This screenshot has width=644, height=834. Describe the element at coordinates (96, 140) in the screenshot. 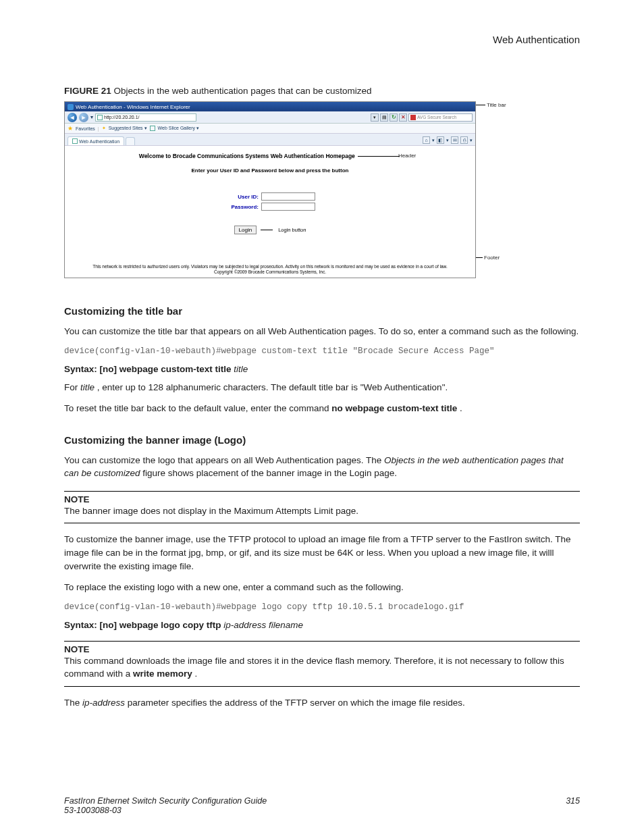

I see `tab-web-auth: Web Authentication` at that location.